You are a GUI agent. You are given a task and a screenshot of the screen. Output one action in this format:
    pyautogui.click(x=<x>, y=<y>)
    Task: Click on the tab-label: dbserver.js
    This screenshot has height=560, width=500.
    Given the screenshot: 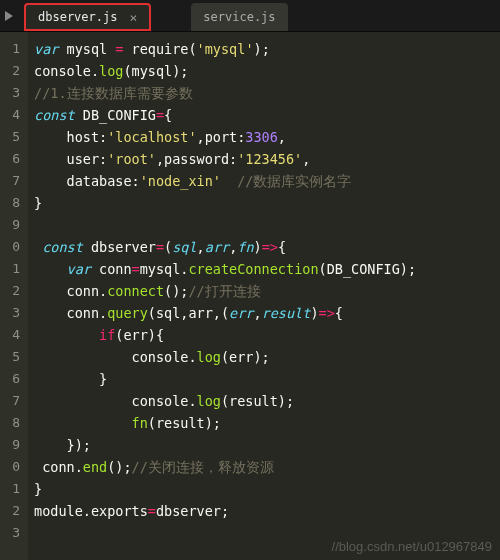 What is the action you would take?
    pyautogui.click(x=78, y=17)
    